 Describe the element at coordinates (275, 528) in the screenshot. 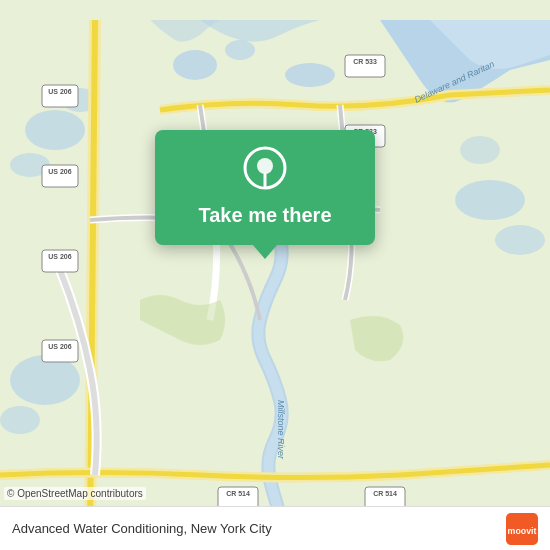

I see `bottom-bar: Advanced Water Conditioning, New York Ci…` at that location.